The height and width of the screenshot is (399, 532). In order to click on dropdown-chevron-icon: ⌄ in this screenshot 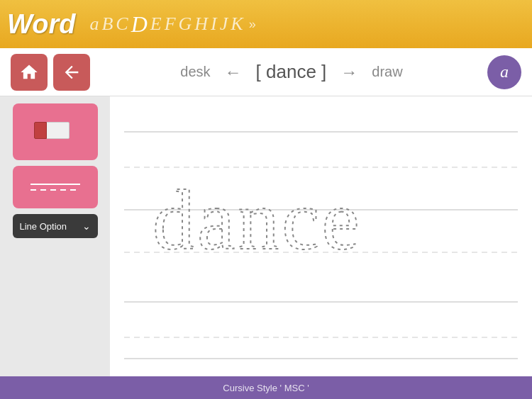, I will do `click(87, 226)`.